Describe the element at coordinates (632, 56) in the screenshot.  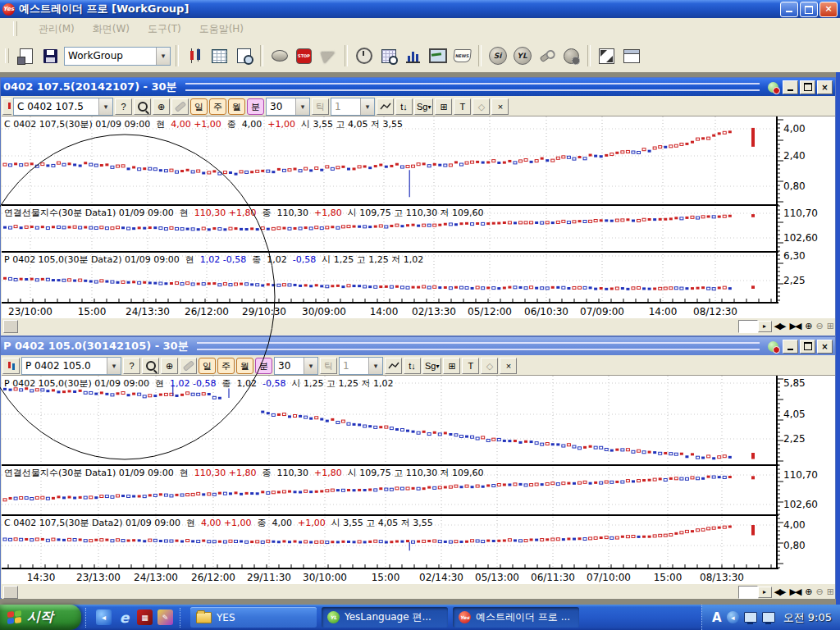
I see `window-layout-icon` at that location.